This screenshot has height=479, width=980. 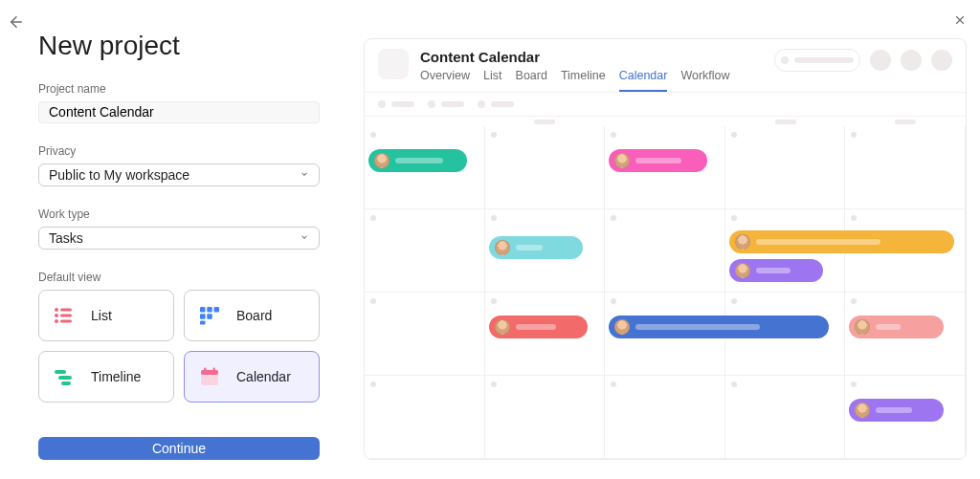 I want to click on privacy-value: Public to My workspace, so click(x=119, y=175).